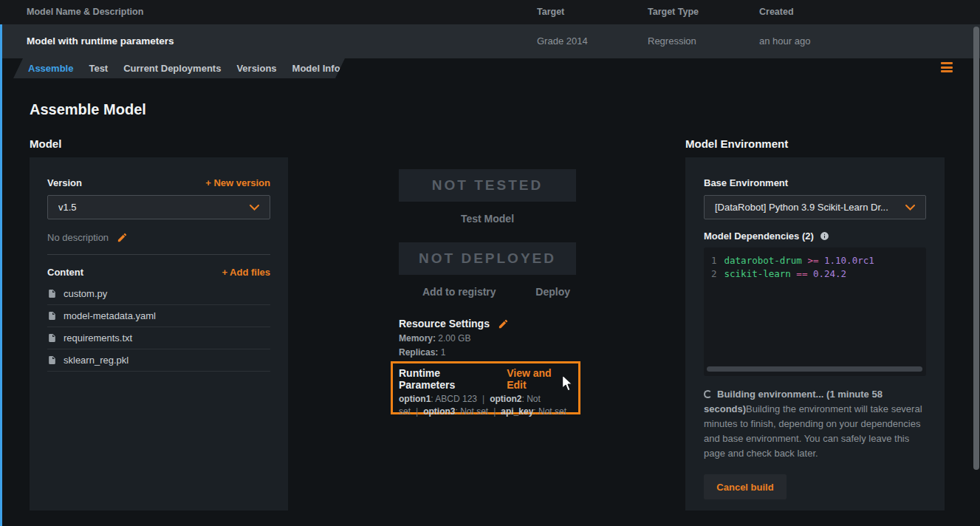 This screenshot has width=980, height=526. What do you see at coordinates (417, 338) in the screenshot?
I see `memory-label: Memory:` at bounding box center [417, 338].